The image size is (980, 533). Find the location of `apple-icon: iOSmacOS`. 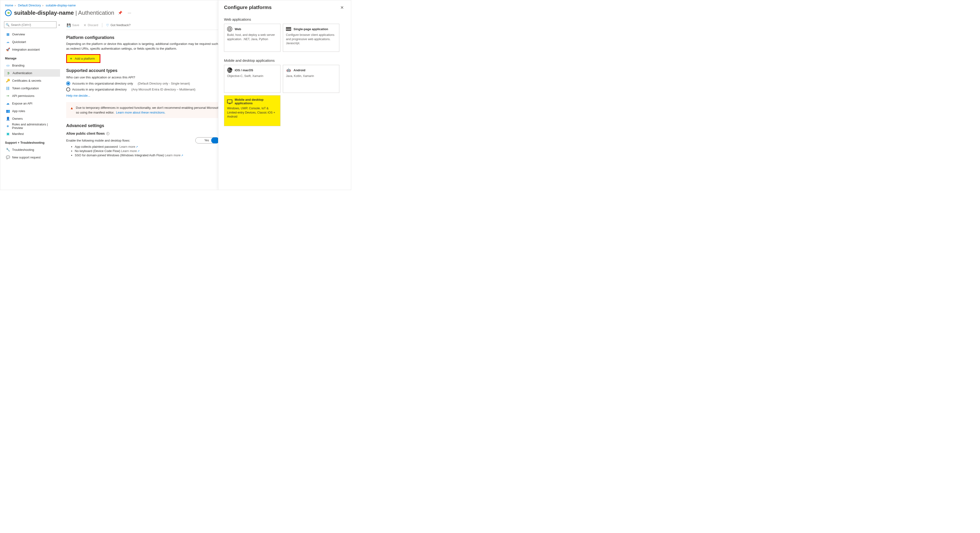

apple-icon: iOSmacOS is located at coordinates (230, 70).